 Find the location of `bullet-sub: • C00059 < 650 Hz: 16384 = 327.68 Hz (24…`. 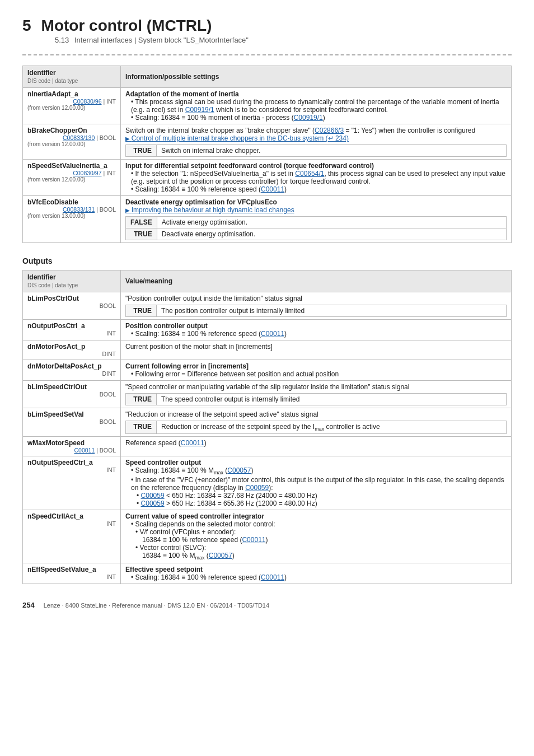

bullet-sub: • C00059 < 650 Hz: 16384 = 327.68 Hz (24… is located at coordinates (321, 496).